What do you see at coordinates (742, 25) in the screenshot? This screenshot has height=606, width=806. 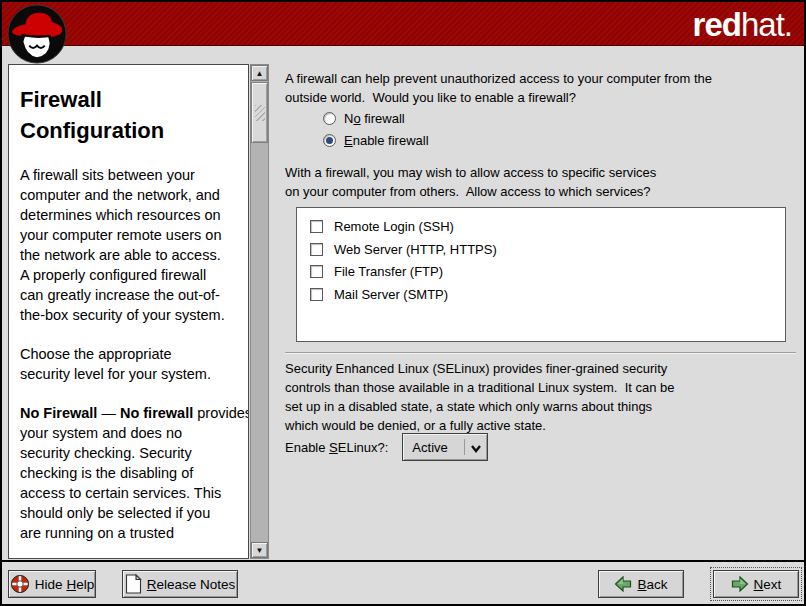 I see `redhat-wordmark: redhat.` at bounding box center [742, 25].